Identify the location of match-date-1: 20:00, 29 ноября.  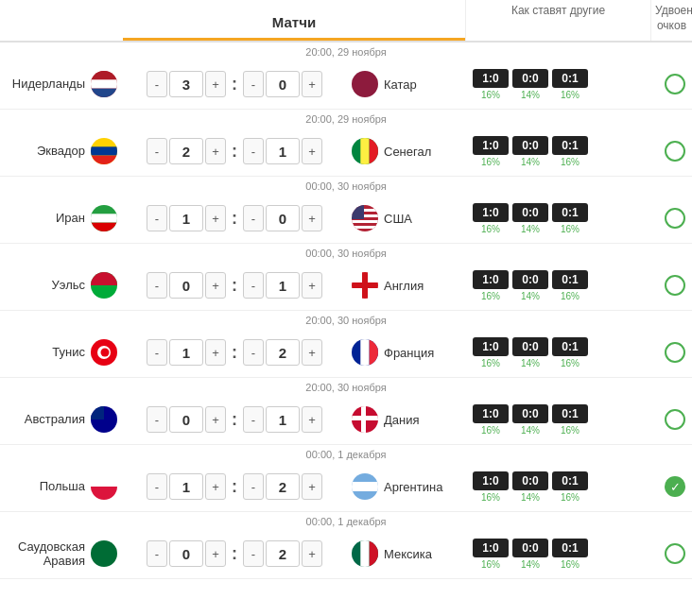
(346, 118).